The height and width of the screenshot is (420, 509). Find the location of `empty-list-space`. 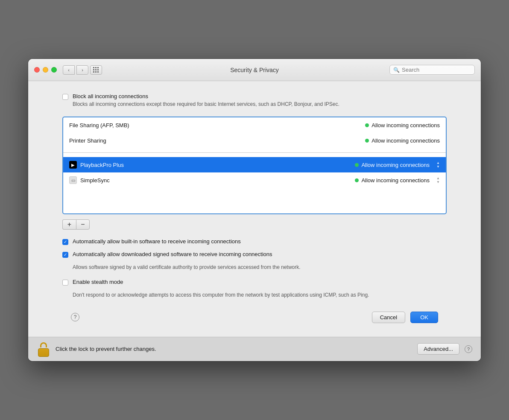

empty-list-space is located at coordinates (254, 201).